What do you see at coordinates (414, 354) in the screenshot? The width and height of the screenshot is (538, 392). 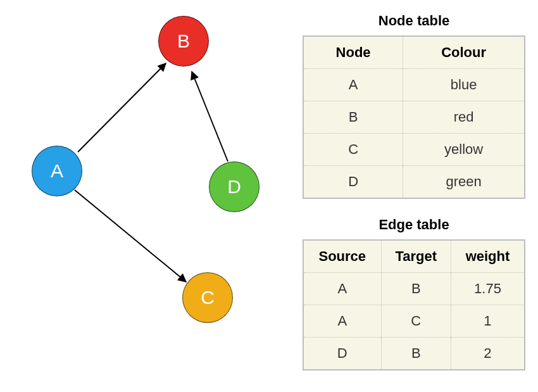 I see `table-row: D B 2` at bounding box center [414, 354].